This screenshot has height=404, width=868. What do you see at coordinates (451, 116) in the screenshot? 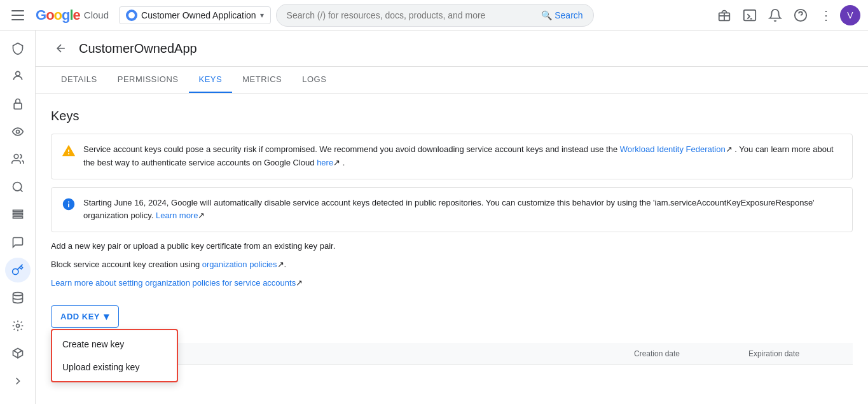
I see `section-title: Keys` at bounding box center [451, 116].